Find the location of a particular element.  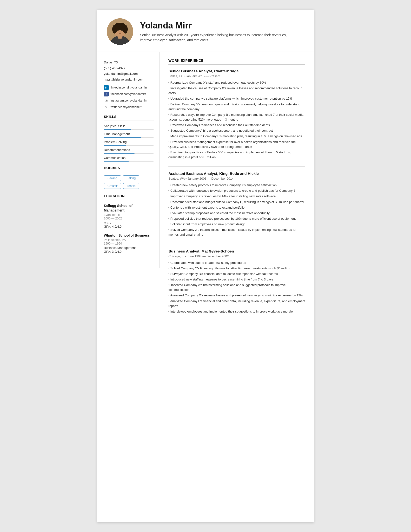

job-bullet: • Interviewed employees and implemented … is located at coordinates (237, 312).